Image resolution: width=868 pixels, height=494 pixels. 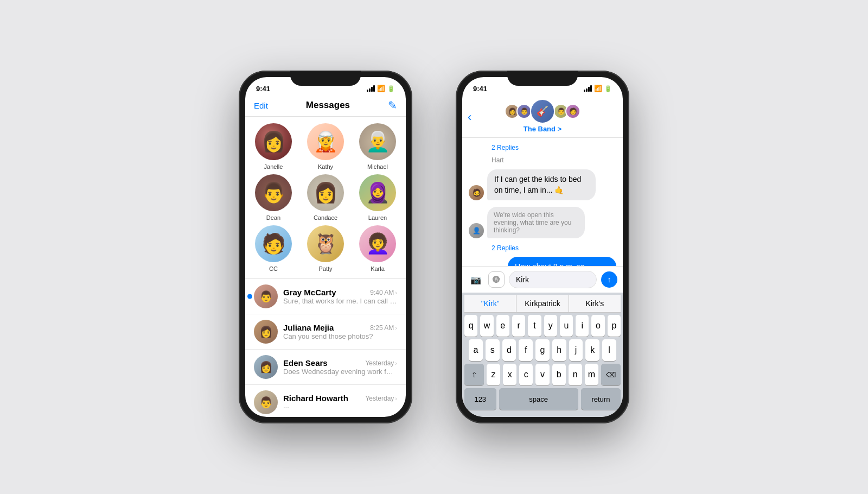 What do you see at coordinates (476, 193) in the screenshot?
I see `avatar-hart: 🧔` at bounding box center [476, 193].